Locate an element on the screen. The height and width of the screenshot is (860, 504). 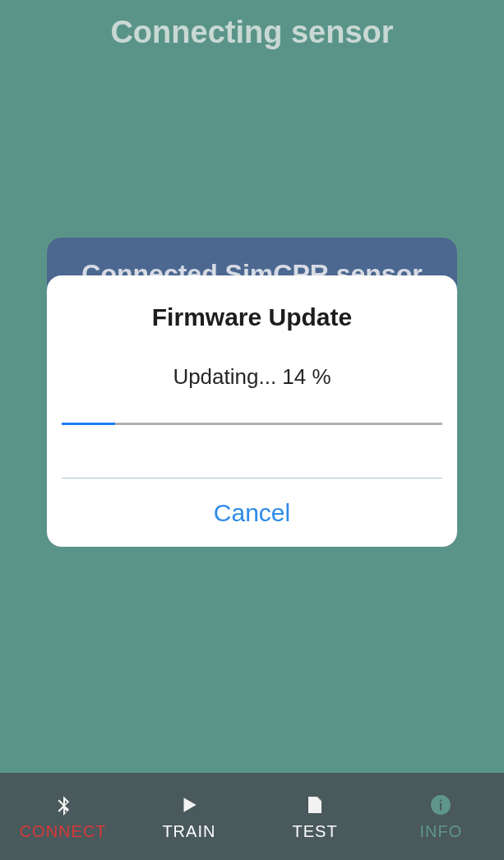
cancel-button: Cancel is located at coordinates (252, 513).